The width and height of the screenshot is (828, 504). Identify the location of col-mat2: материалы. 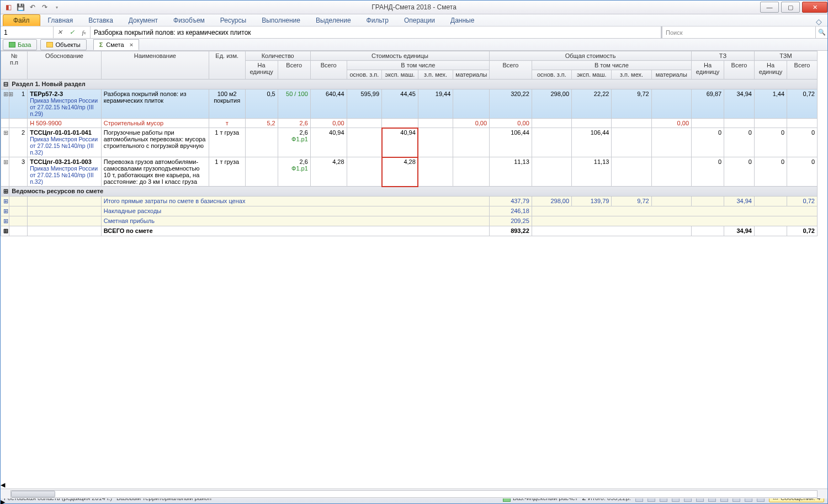
(671, 75).